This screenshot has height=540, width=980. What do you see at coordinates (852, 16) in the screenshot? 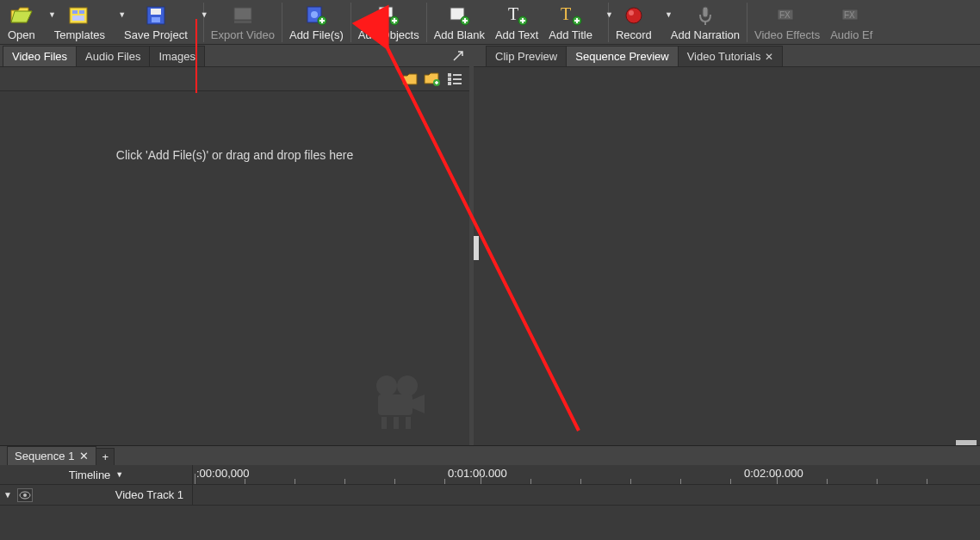
I see `audio-effects-icon: FX` at bounding box center [852, 16].